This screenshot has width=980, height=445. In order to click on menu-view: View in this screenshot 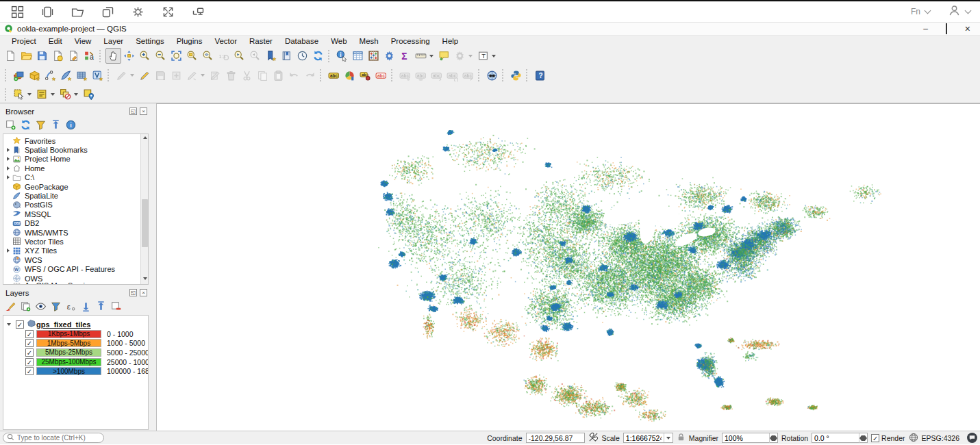, I will do `click(84, 41)`.